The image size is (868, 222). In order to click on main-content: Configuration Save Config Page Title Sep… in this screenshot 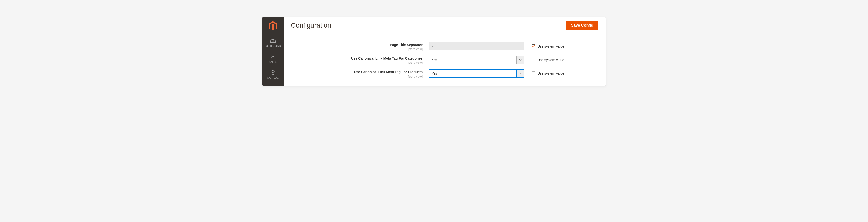, I will do `click(445, 51)`.